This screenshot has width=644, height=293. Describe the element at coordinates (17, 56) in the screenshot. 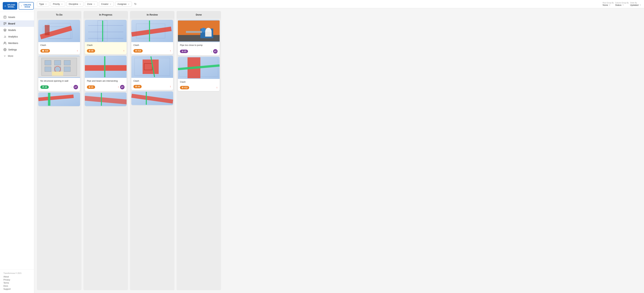

I see `sidebar-more: More` at that location.